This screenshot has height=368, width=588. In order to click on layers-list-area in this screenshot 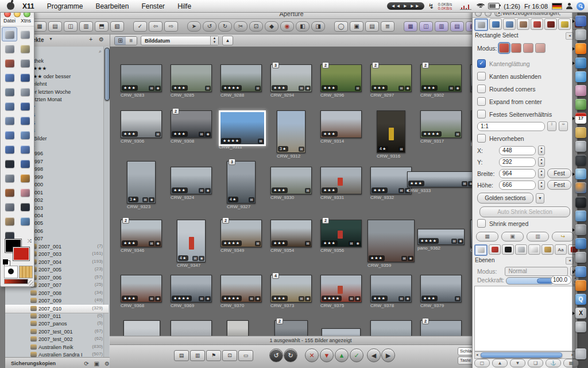, I will do `click(525, 319)`.